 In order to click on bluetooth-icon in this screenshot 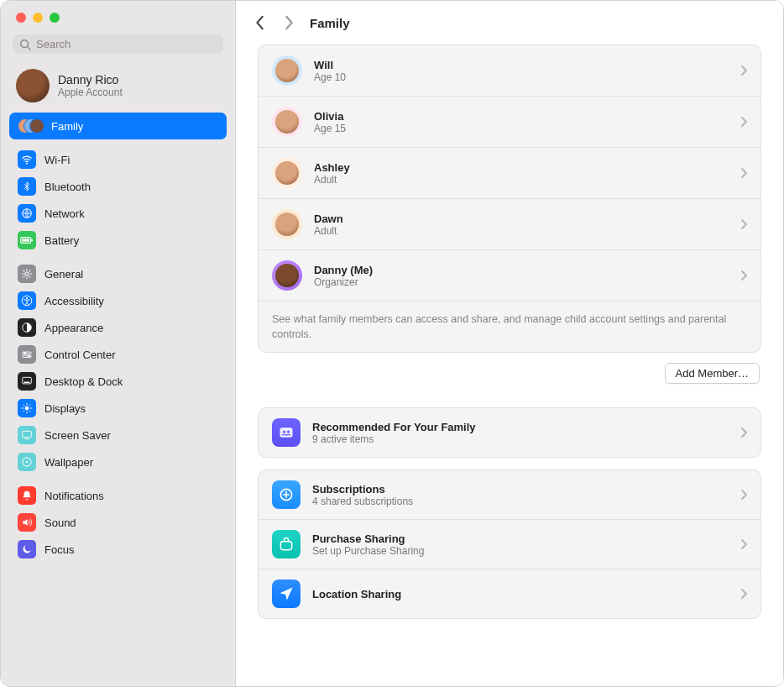, I will do `click(27, 186)`.